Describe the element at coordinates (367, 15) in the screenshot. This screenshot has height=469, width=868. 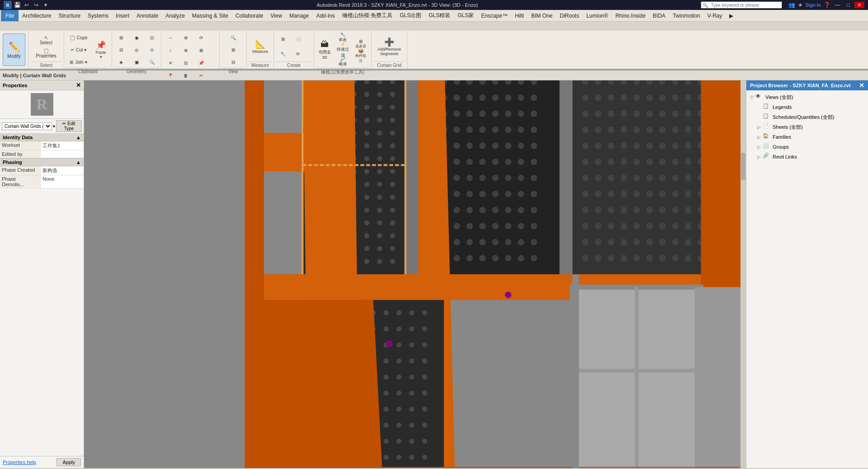
I see `menu-olive: 橄榄山快模·免费工具` at that location.